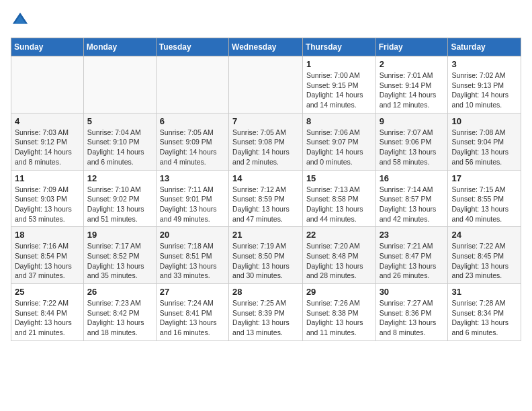  What do you see at coordinates (266, 85) in the screenshot?
I see `week-row-1: 1Sunrise: 7:00 AM Sunset: 9:15 PM Daylig…` at bounding box center [266, 85].